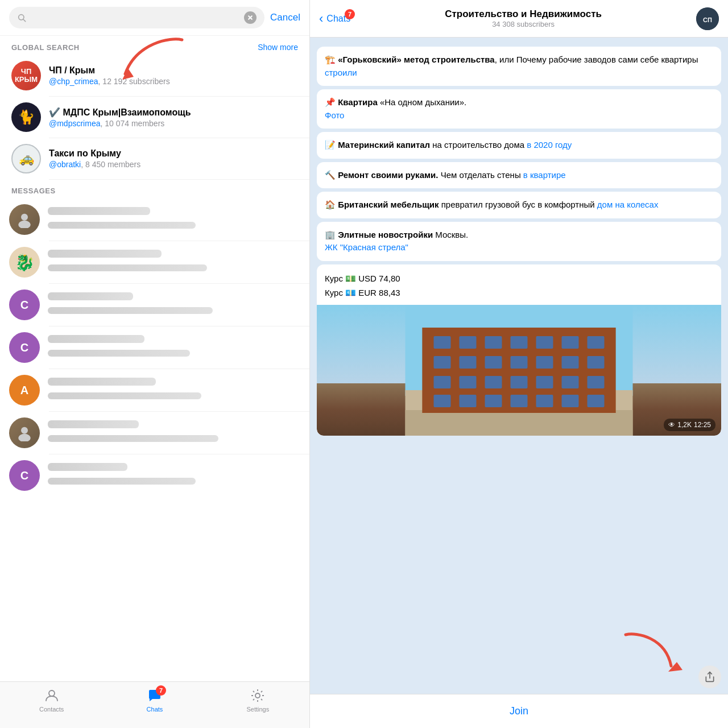 The height and width of the screenshot is (728, 728). Describe the element at coordinates (155, 76) in the screenshot. I see `search-result-chp: ЧПКРЫМ ЧП / Крым @chp_crimea, 12 192 sub…` at that location.